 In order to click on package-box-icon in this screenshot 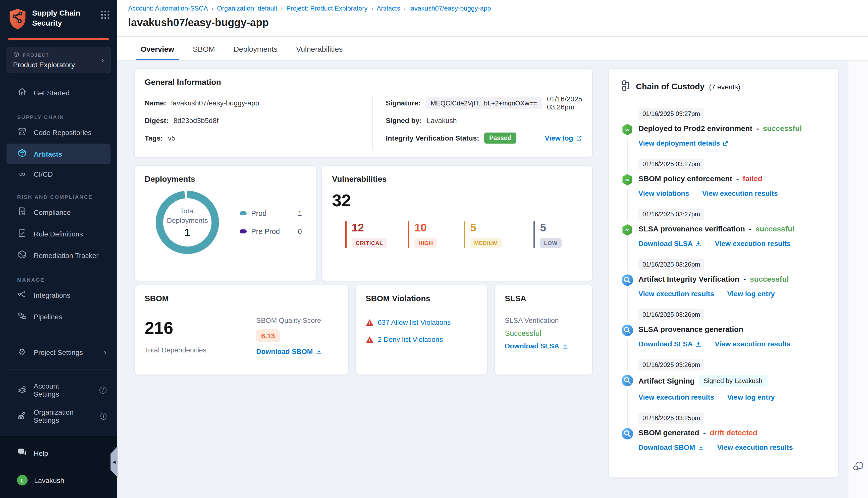, I will do `click(22, 154)`.